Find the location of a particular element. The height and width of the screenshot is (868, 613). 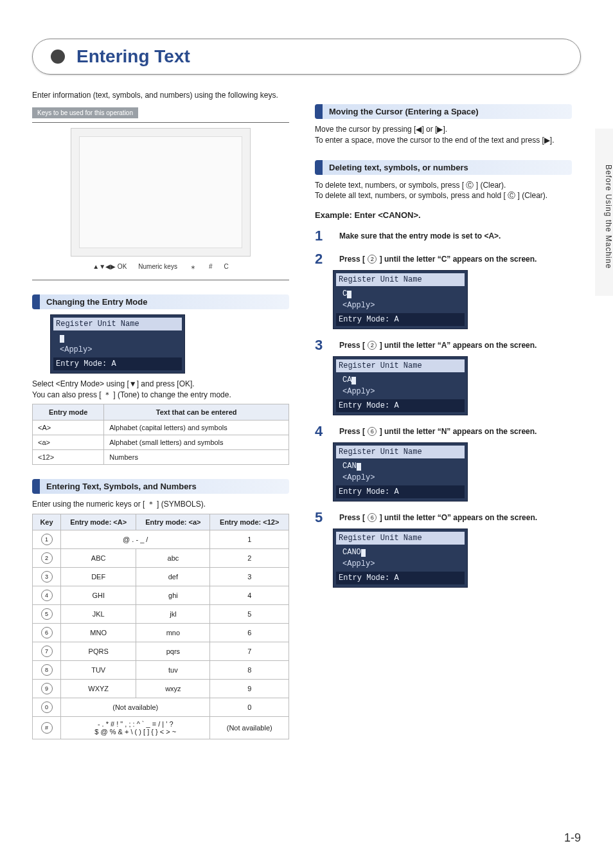

moving-cursor-l2: To enter a space, move the cursor to the… is located at coordinates (443, 140).